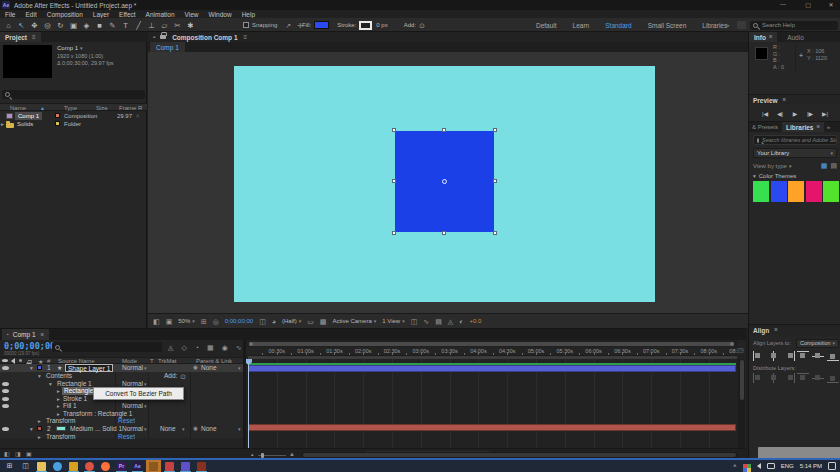  I want to click on mask-visibility-icon: ◎, so click(216, 322).